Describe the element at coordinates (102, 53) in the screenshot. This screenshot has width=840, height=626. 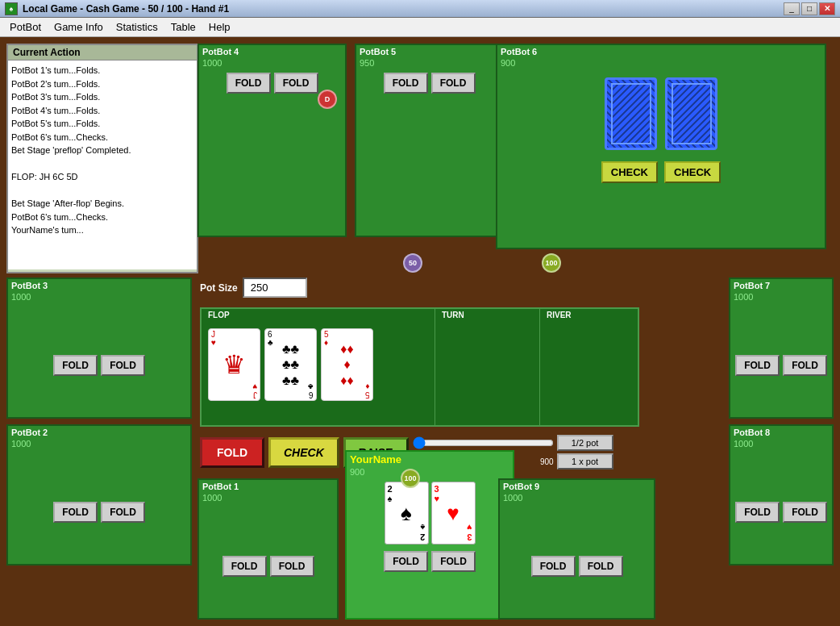
I see `current-action-title: Current Action` at that location.